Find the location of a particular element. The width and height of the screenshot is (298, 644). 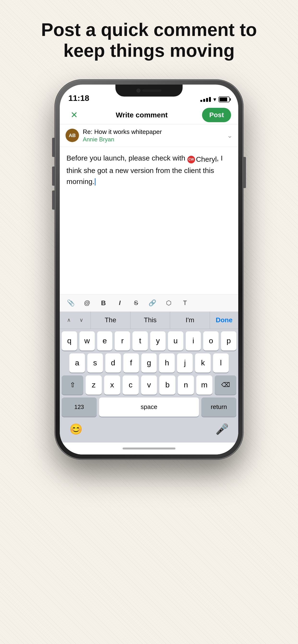

key-u: u is located at coordinates (176, 341).